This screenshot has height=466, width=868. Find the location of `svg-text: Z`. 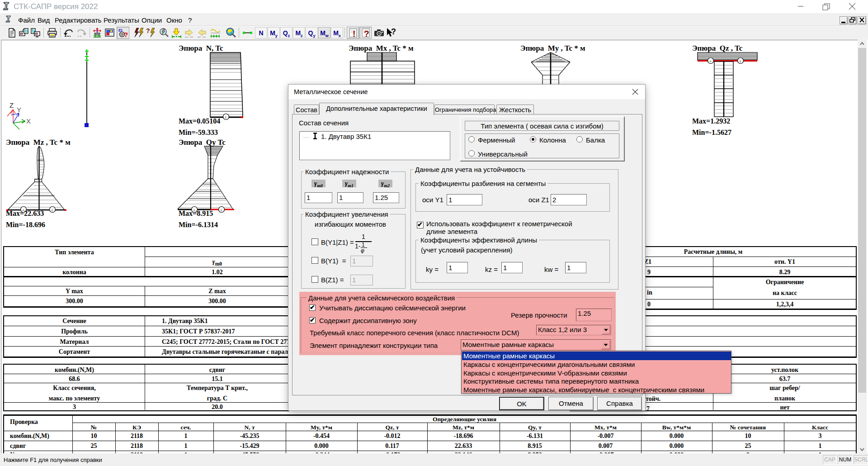

svg-text: Z is located at coordinates (12, 106).